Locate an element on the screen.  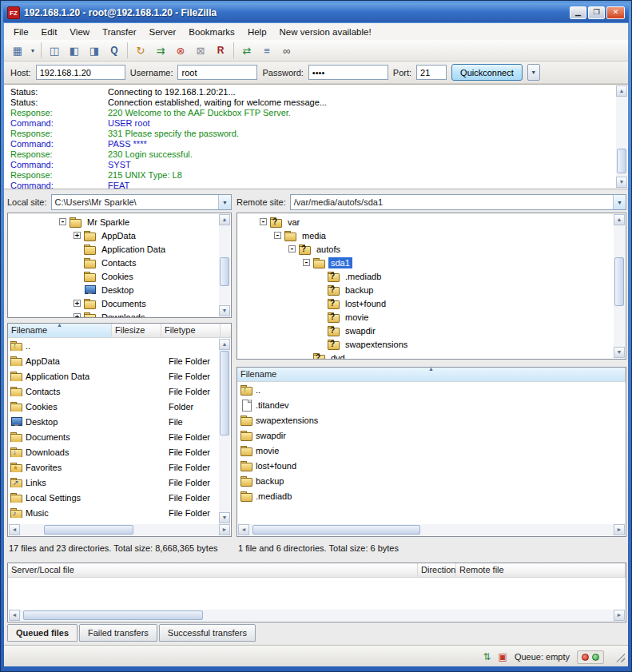
column-header-remote-file: Remote file is located at coordinates (541, 571).